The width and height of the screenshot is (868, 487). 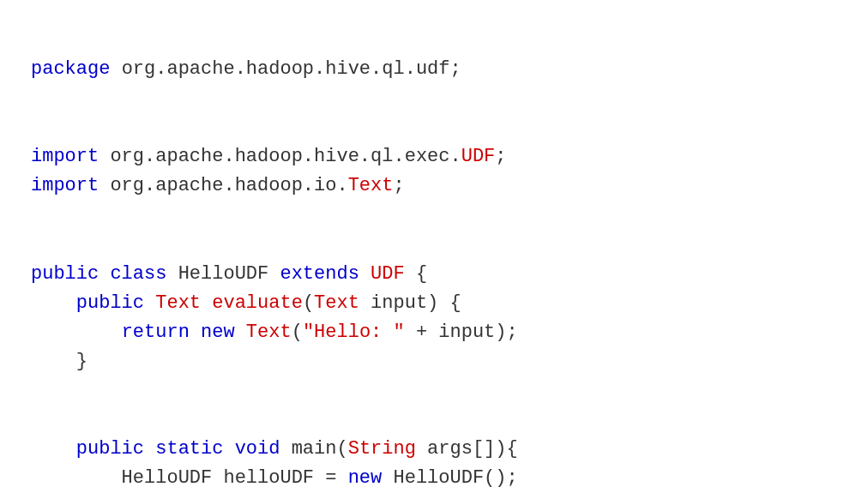 What do you see at coordinates (257, 304) in the screenshot?
I see `code-token: evaluate` at bounding box center [257, 304].